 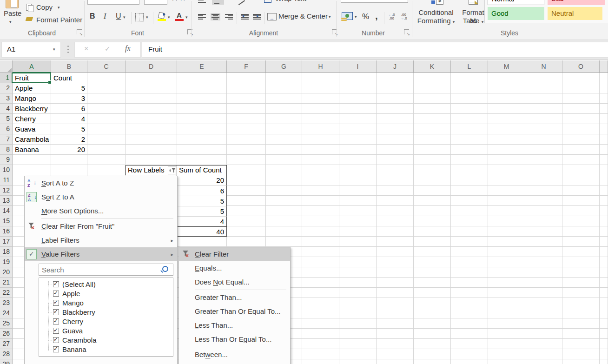 I want to click on row-header-14: 14, so click(x=7, y=211).